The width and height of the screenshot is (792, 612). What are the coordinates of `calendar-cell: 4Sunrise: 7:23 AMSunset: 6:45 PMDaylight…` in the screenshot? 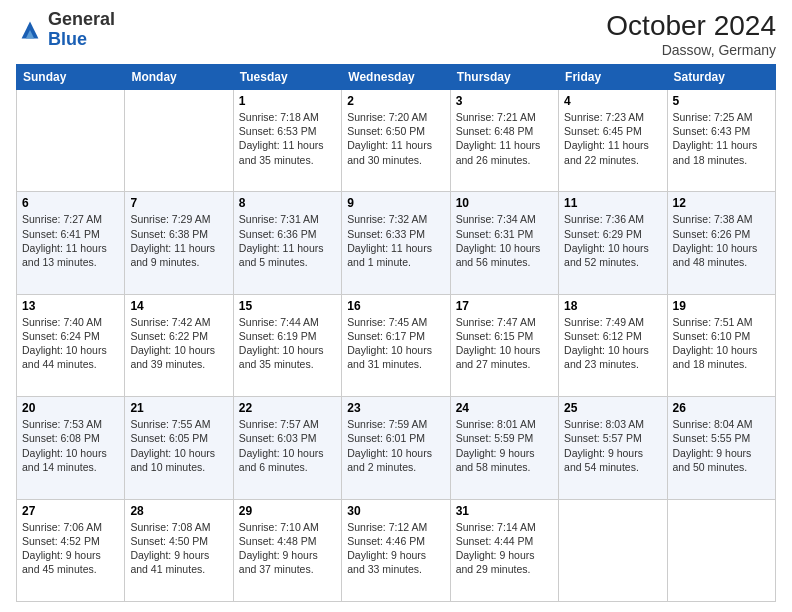 It's located at (613, 141).